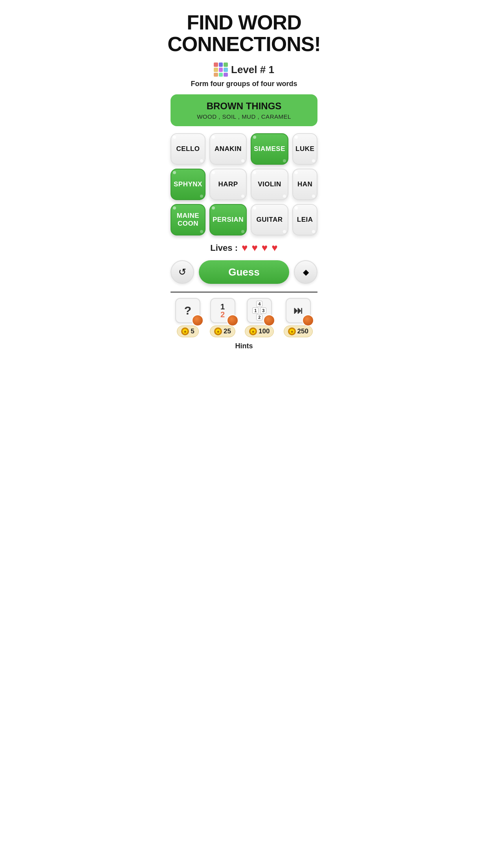 The width and height of the screenshot is (488, 868). What do you see at coordinates (244, 84) in the screenshot?
I see `subtitle: Form four groups of four words` at bounding box center [244, 84].